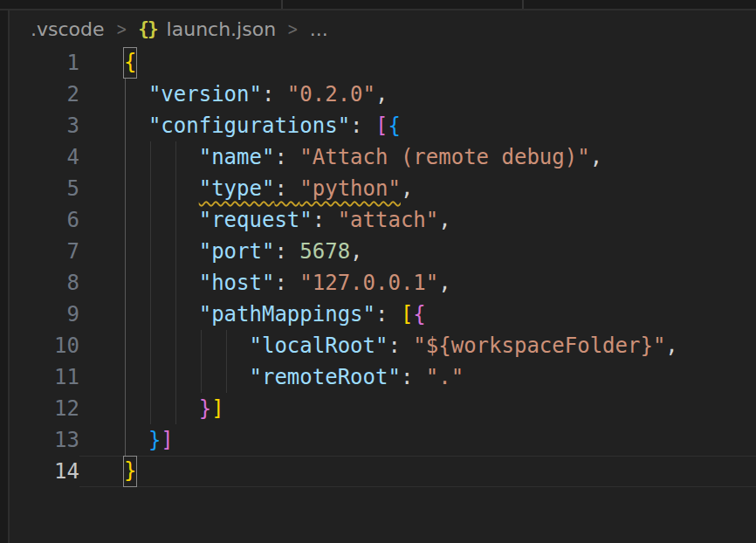 The width and height of the screenshot is (756, 543). What do you see at coordinates (147, 29) in the screenshot?
I see `json-brackets-icon: {}` at bounding box center [147, 29].